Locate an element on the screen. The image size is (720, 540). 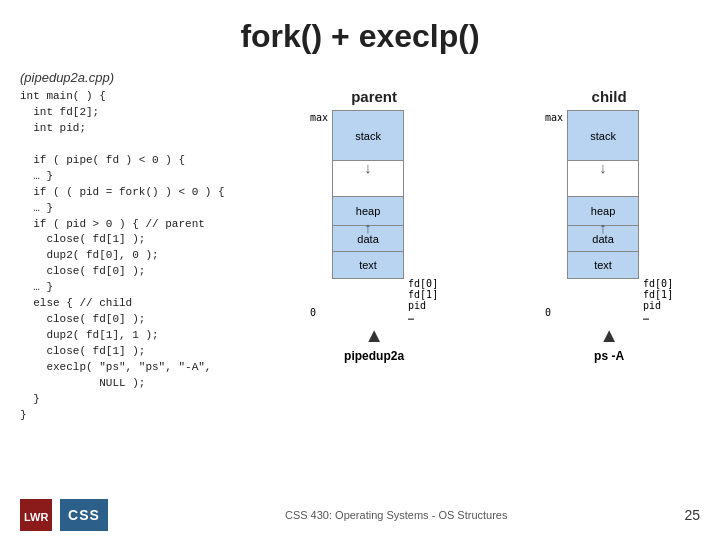
child-stack: stack is located at coordinates (603, 136).